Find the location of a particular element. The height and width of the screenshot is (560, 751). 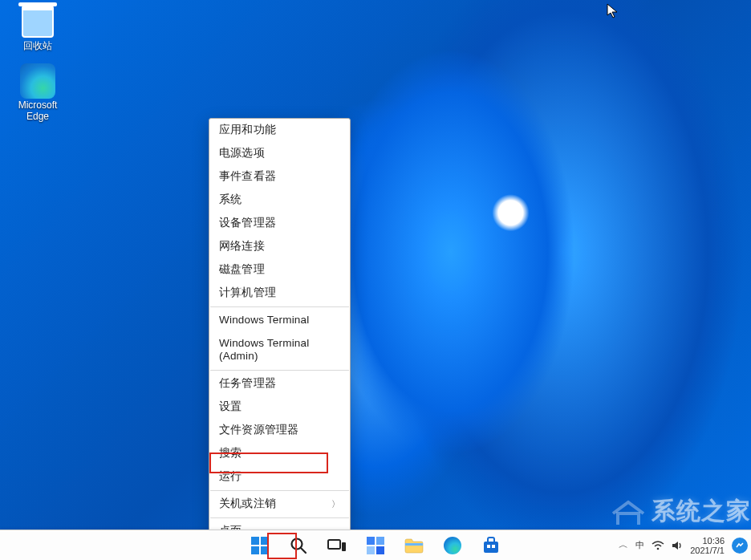

file-explorer-button is located at coordinates (414, 546).